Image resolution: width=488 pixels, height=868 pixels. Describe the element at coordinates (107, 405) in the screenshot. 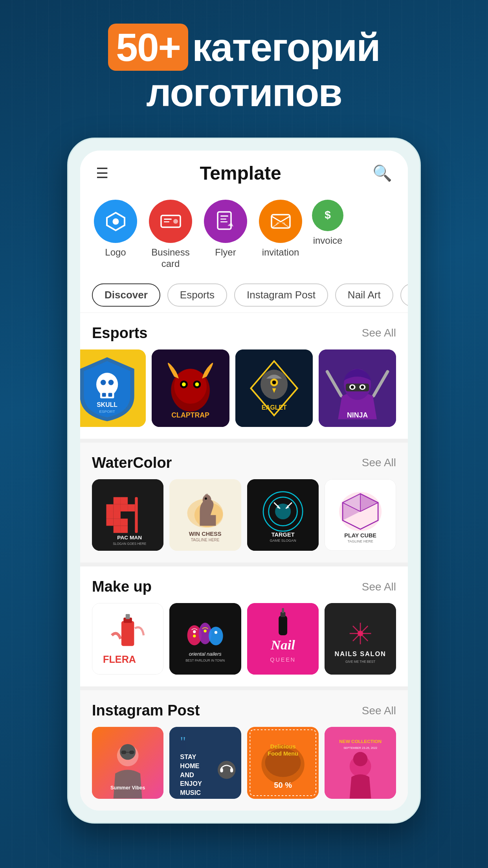

I see `svg-text: SKULL` at that location.